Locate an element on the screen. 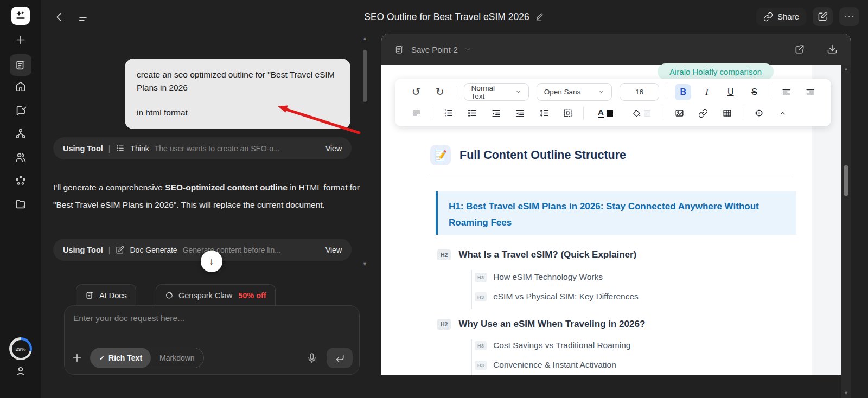 This screenshot has height=398, width=868. mode-rich-text: ✓ Rich Text is located at coordinates (120, 358).